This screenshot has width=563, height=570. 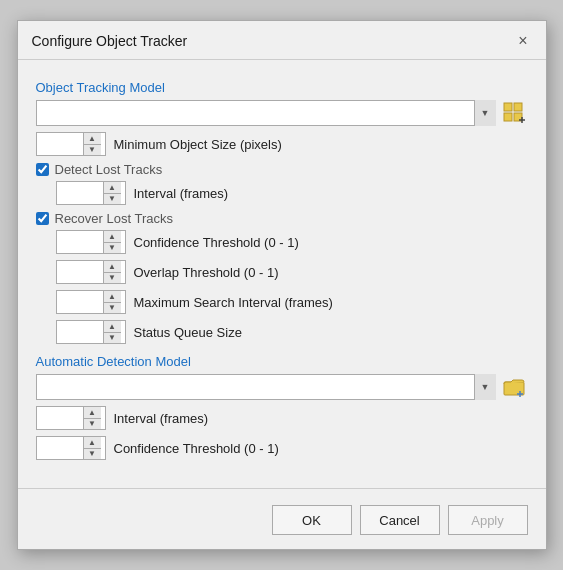 I want to click on close-button: ×, so click(x=522, y=41).